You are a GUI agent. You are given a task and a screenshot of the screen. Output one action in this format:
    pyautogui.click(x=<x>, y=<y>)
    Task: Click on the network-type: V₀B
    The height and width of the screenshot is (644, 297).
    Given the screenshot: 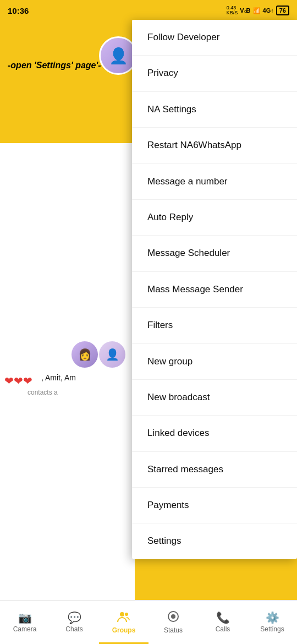 What is the action you would take?
    pyautogui.click(x=245, y=11)
    